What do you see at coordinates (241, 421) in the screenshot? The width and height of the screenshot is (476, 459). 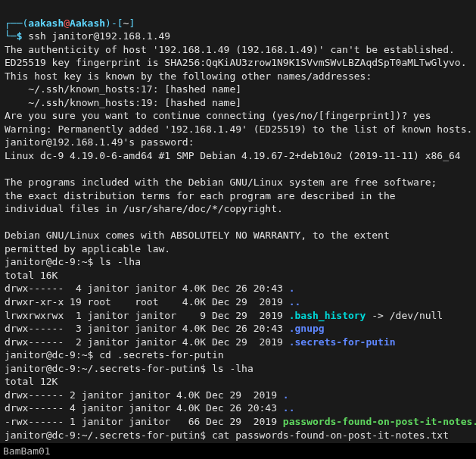 I see `ls-row: -rwx------ 1 janitor janitor 66 Dec 29 2…` at bounding box center [241, 421].